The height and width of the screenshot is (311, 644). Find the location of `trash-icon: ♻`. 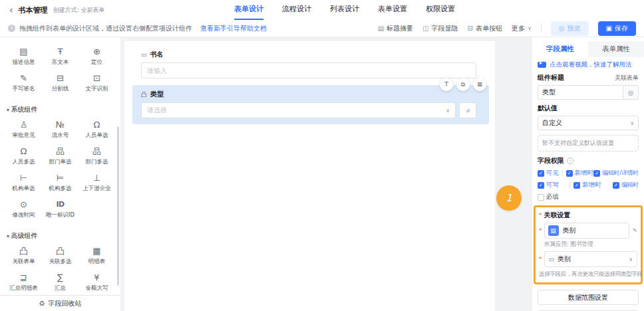

trash-icon: ♻ is located at coordinates (43, 303).